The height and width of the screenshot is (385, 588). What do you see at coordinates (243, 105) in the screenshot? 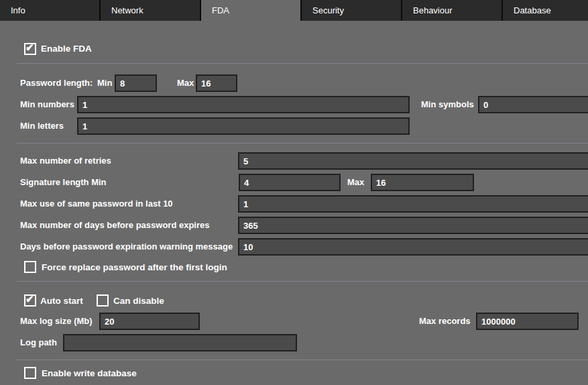
I see `min-numbers-input` at bounding box center [243, 105].